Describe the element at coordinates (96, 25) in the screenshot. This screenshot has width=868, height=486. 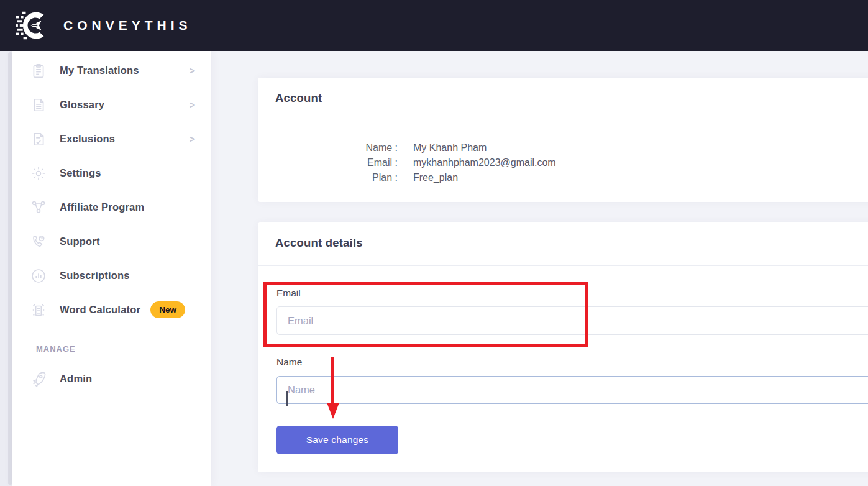
I see `conveythis-logo: CONVEYTHIS` at that location.